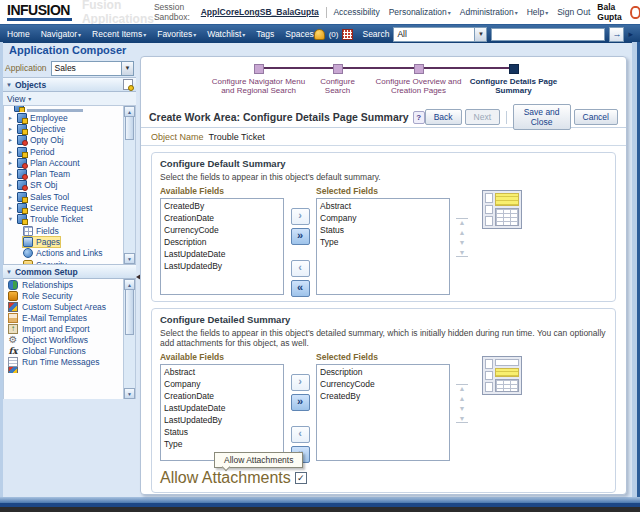 This screenshot has height=512, width=640. What do you see at coordinates (384, 396) in the screenshot?
I see `selected-field-option: CreatedBy` at bounding box center [384, 396].